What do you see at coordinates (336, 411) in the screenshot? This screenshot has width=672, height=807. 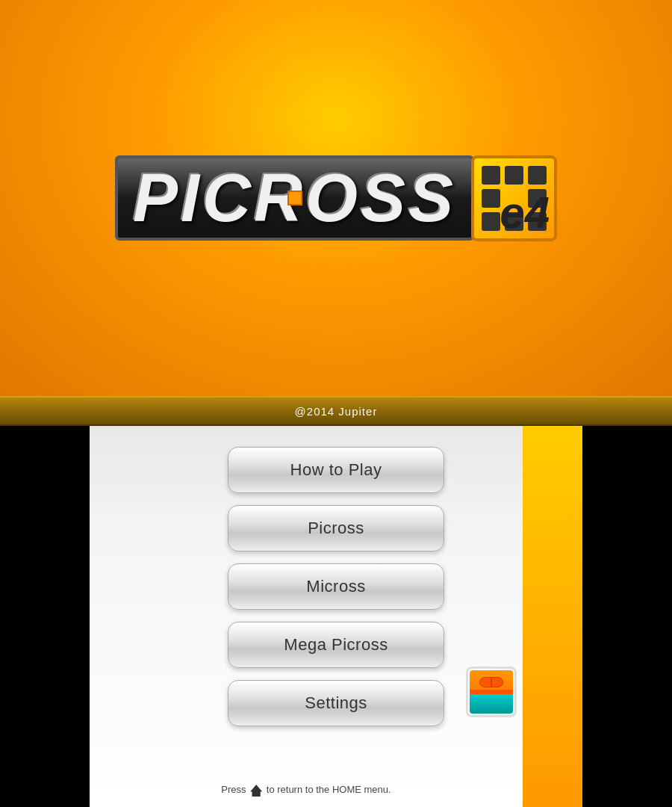 I see `copyright-text: @2014 Jupiter` at bounding box center [336, 411].